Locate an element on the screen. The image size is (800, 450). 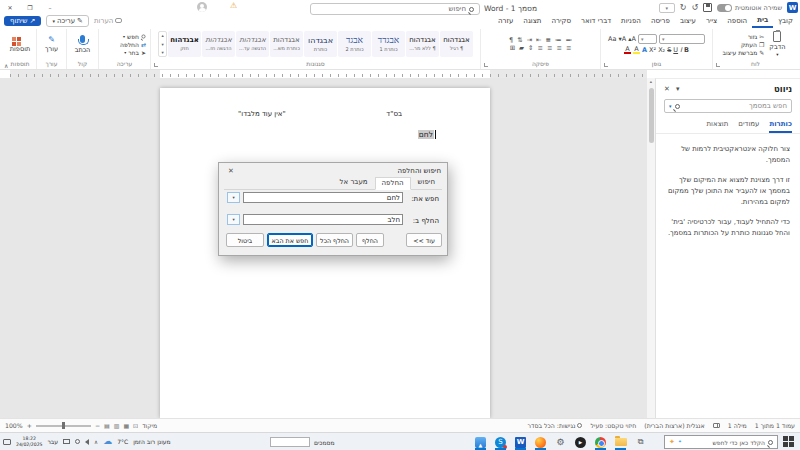
autosave-toggle is located at coordinates (724, 8).